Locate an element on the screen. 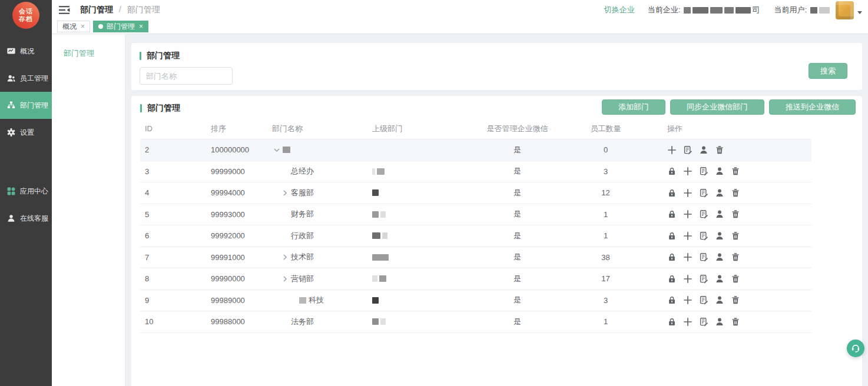 This screenshot has height=386, width=868. online-service-icon is located at coordinates (11, 218).